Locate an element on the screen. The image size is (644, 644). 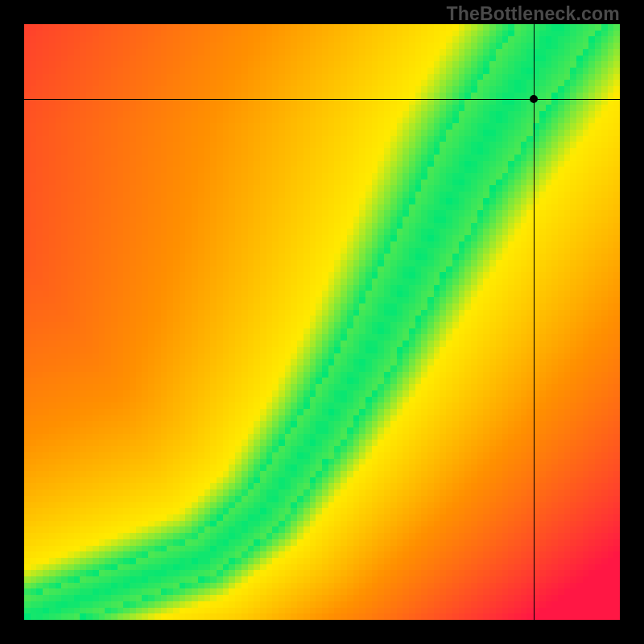
crosshair-vertical is located at coordinates (535, 322).